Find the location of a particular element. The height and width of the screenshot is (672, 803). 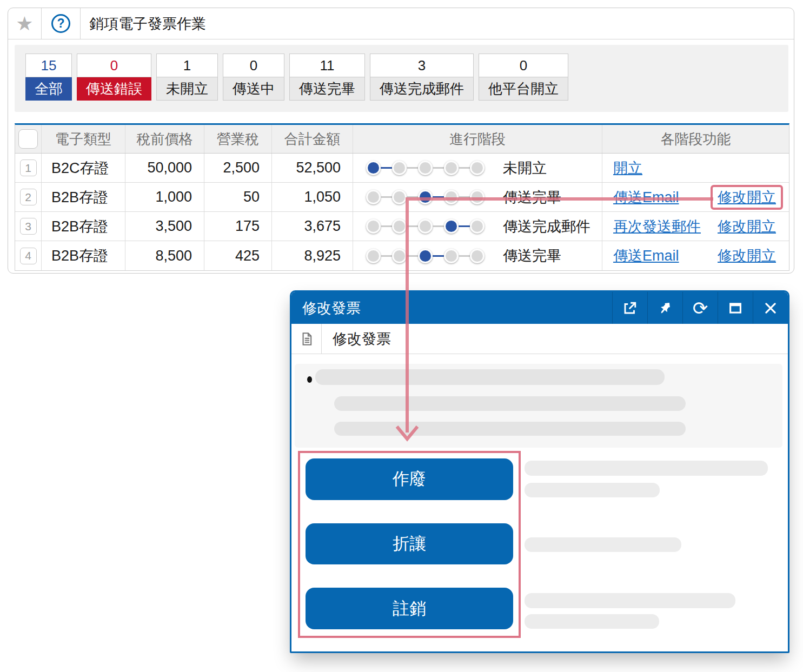

row-number-cell: 4 is located at coordinates (28, 256).